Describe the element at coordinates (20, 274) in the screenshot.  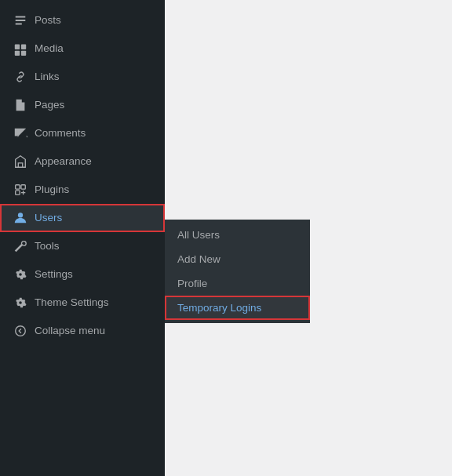
I see `settings-icon` at that location.